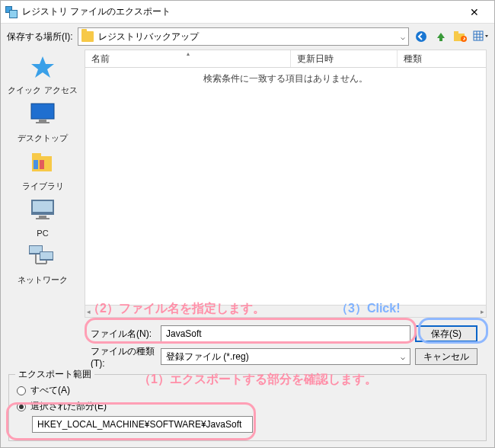  Describe the element at coordinates (286, 344) in the screenshot. I see `fields-area: （2）ファイル名を指定します。 （3）Click! ファイル名(N): Java…` at that location.